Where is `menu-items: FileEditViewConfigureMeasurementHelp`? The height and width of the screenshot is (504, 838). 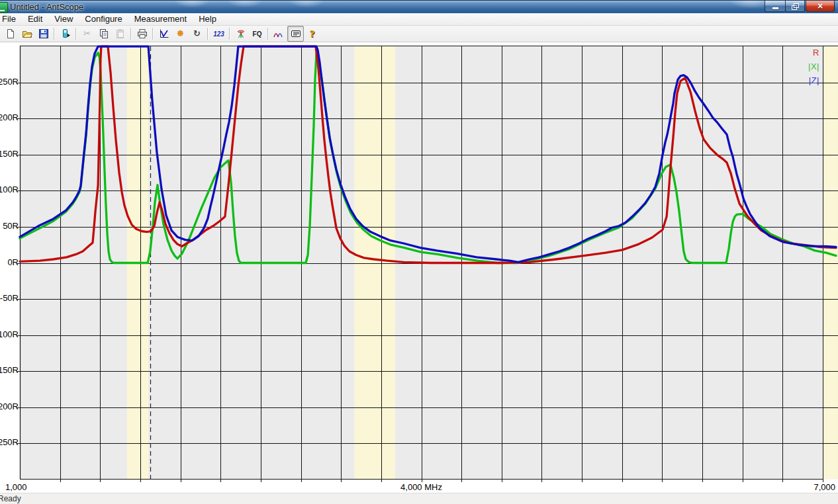
menu-items: FileEditViewConfigureMeasurementHelp is located at coordinates (111, 19).